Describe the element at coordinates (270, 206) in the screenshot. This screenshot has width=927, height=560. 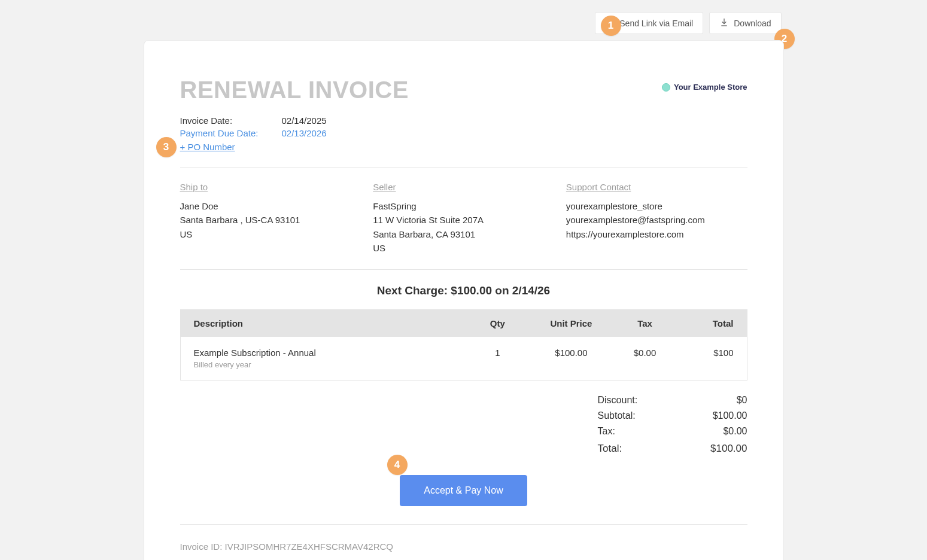
I see `ship-to-name: Jane Doe` at that location.